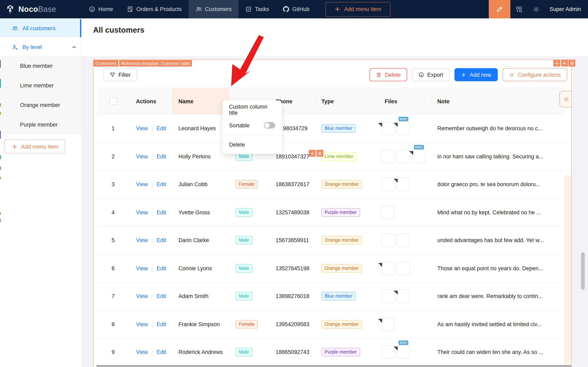  I want to click on add-block-button, so click(564, 63).